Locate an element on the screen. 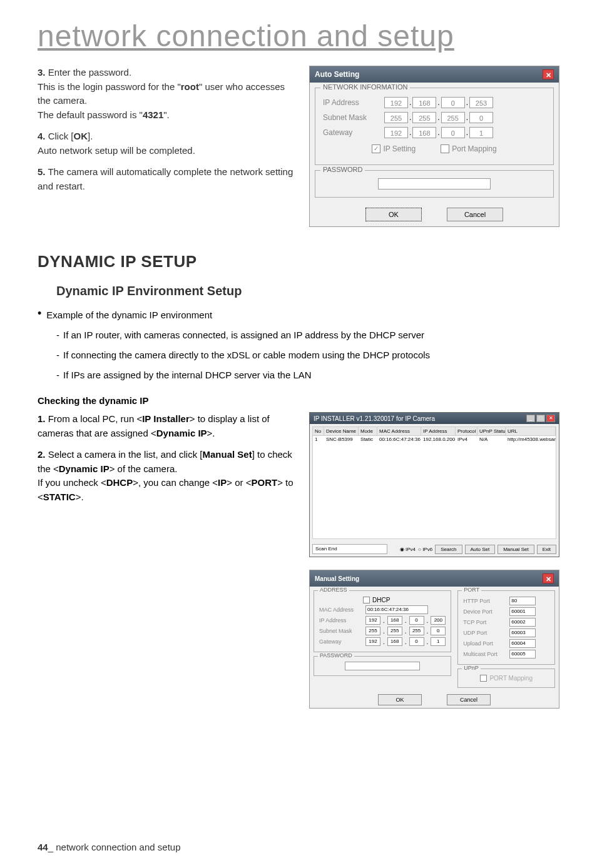 Image resolution: width=597 pixels, height=868 pixels. udp-port-input: 60003 is located at coordinates (523, 633).